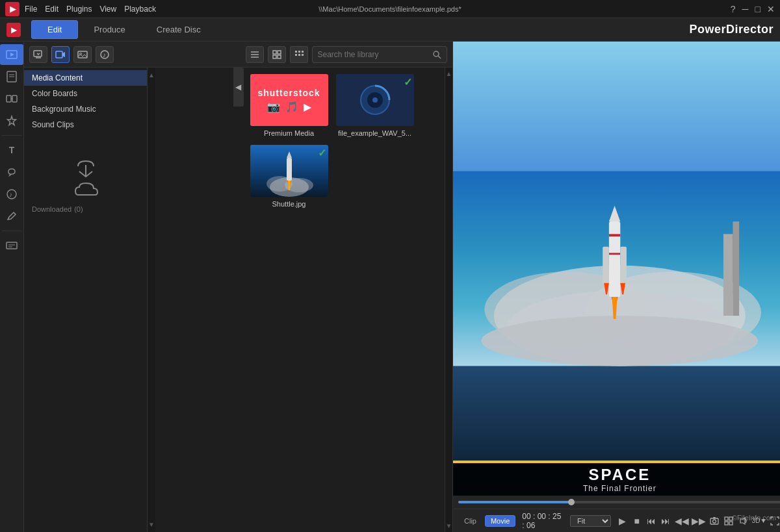 The image size is (780, 532). Describe the element at coordinates (239, 87) in the screenshot. I see `panel-toggle-arrow: ◀` at that location.